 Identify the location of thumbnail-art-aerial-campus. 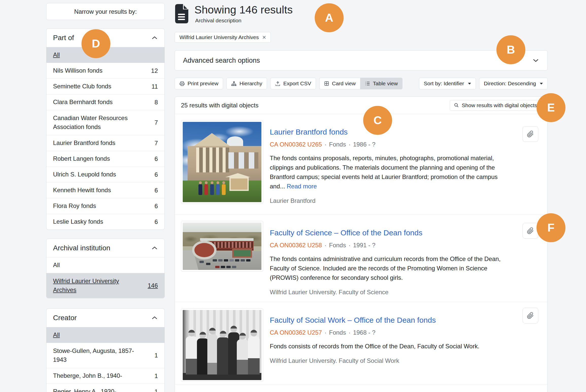
(222, 246).